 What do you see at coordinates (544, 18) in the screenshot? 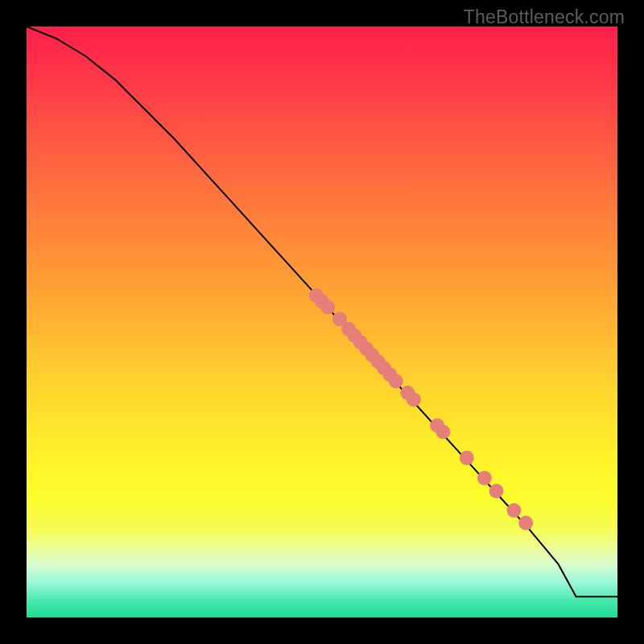
I see `watermark-text: TheBottleneck.com` at bounding box center [544, 18].